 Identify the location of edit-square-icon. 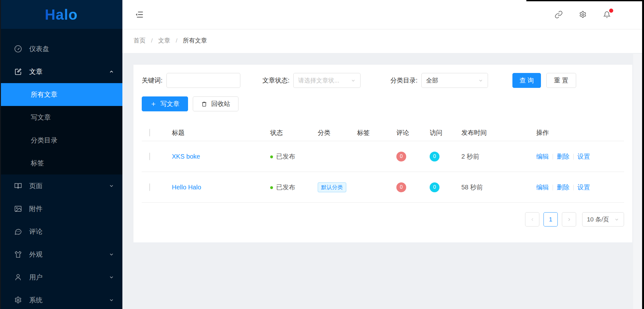
(18, 72).